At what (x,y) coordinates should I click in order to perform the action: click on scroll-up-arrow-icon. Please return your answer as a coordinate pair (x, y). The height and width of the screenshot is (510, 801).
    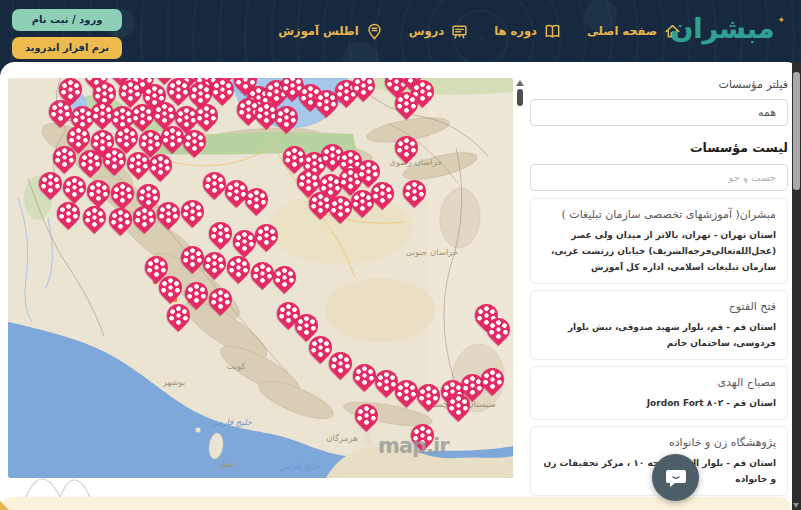
    Looking at the image, I should click on (520, 83).